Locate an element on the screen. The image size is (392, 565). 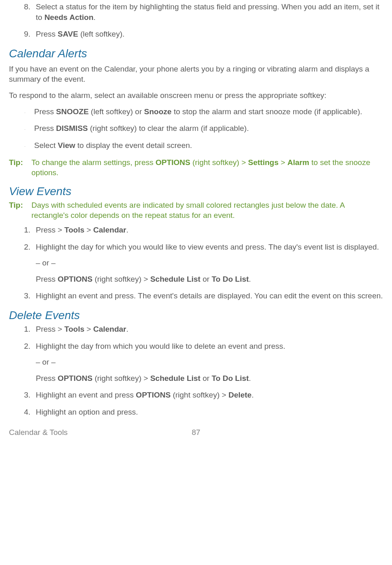
bullet-list: Press SNOOZE (left softkey) or Snooze to… is located at coordinates (196, 128).